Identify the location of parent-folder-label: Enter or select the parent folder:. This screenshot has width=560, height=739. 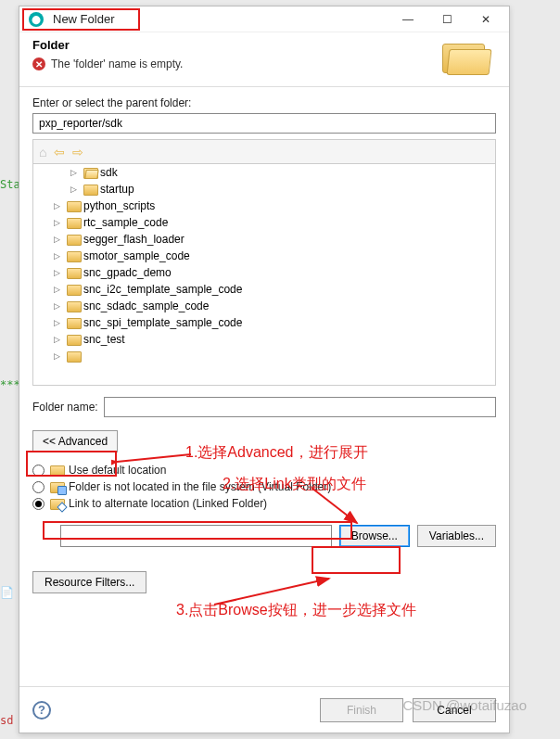
(264, 103).